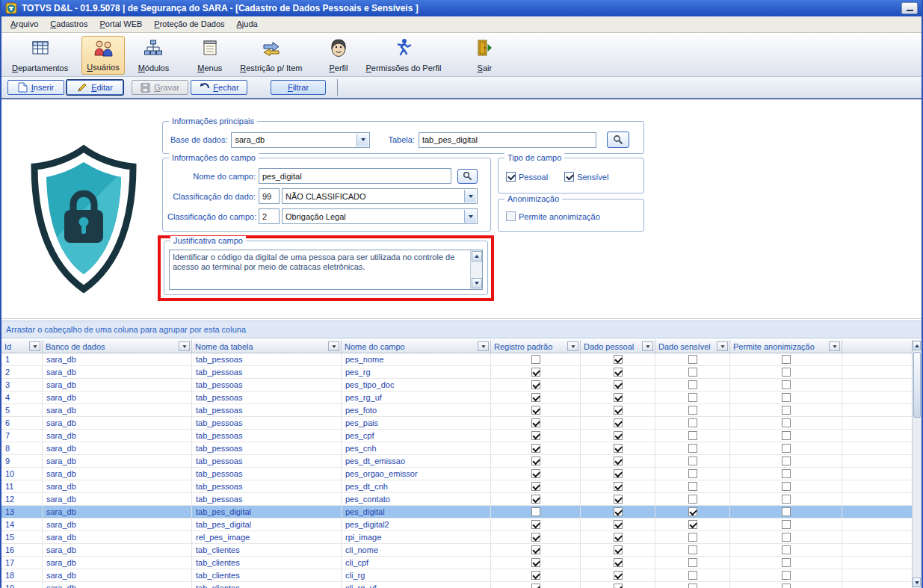  What do you see at coordinates (477, 283) in the screenshot?
I see `scroll-down-icon` at bounding box center [477, 283].